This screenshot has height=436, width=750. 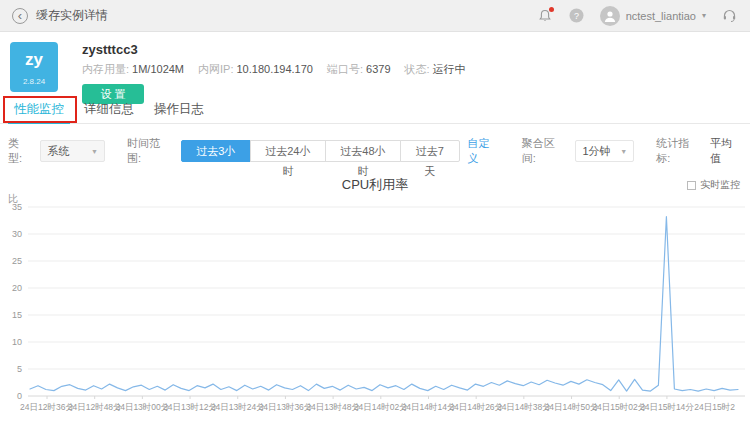 What do you see at coordinates (345, 69) in the screenshot?
I see `port-label: 端口号:` at bounding box center [345, 69].